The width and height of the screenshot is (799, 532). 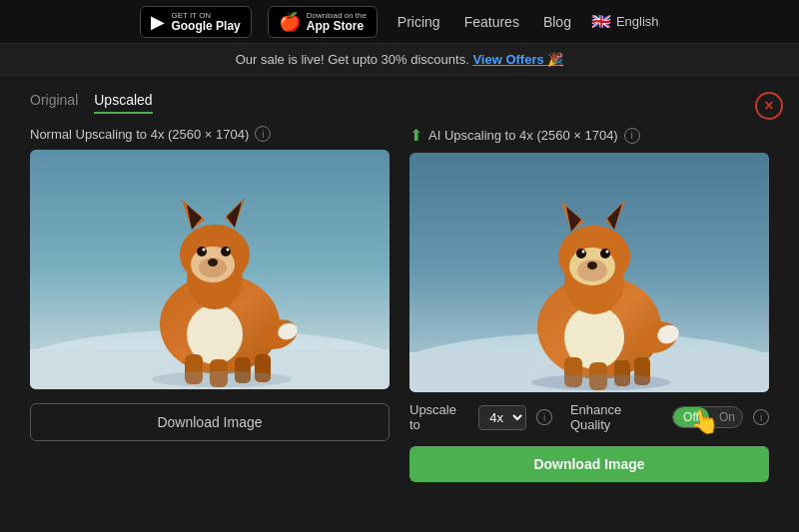 I want to click on ai-info-icon: i, so click(x=632, y=136).